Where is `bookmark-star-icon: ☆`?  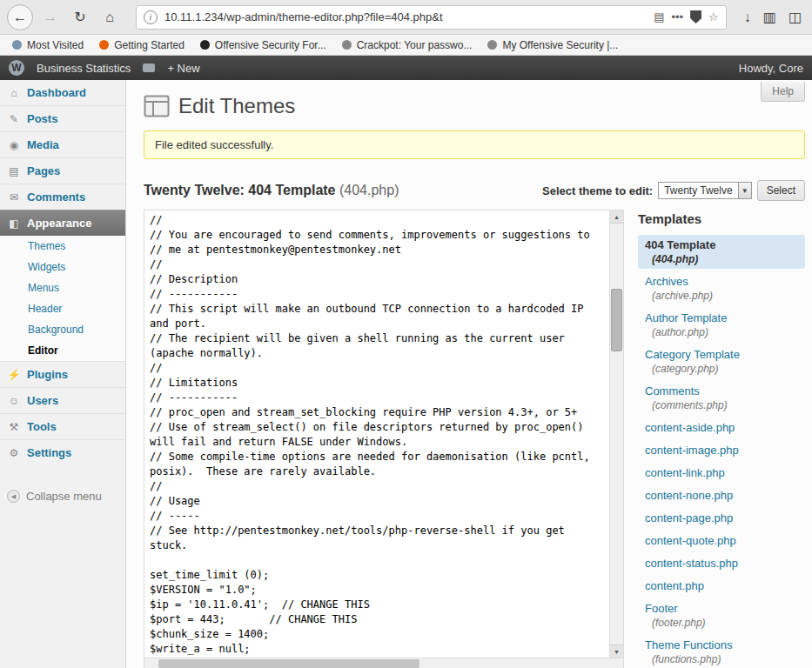
bookmark-star-icon: ☆ is located at coordinates (714, 17).